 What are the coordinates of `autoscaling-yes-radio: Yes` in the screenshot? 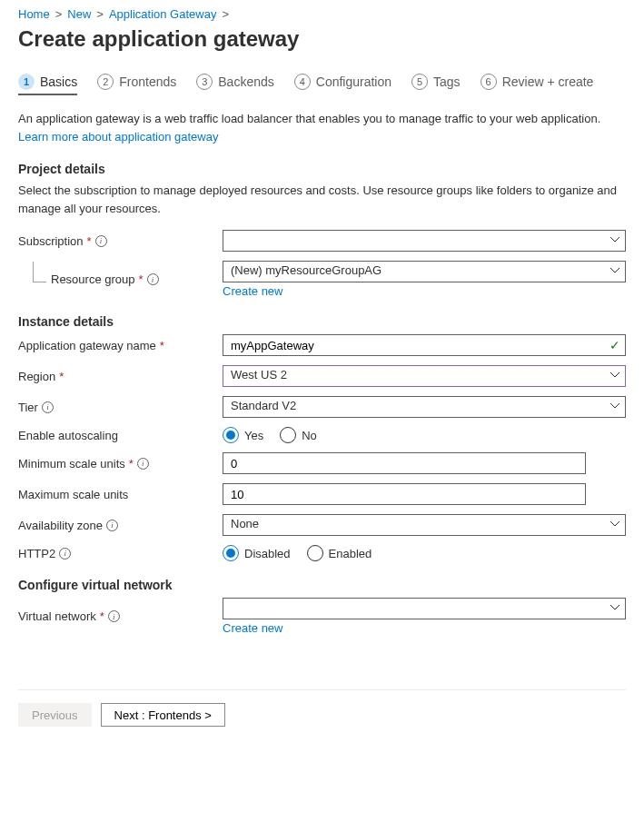 It's located at (243, 435).